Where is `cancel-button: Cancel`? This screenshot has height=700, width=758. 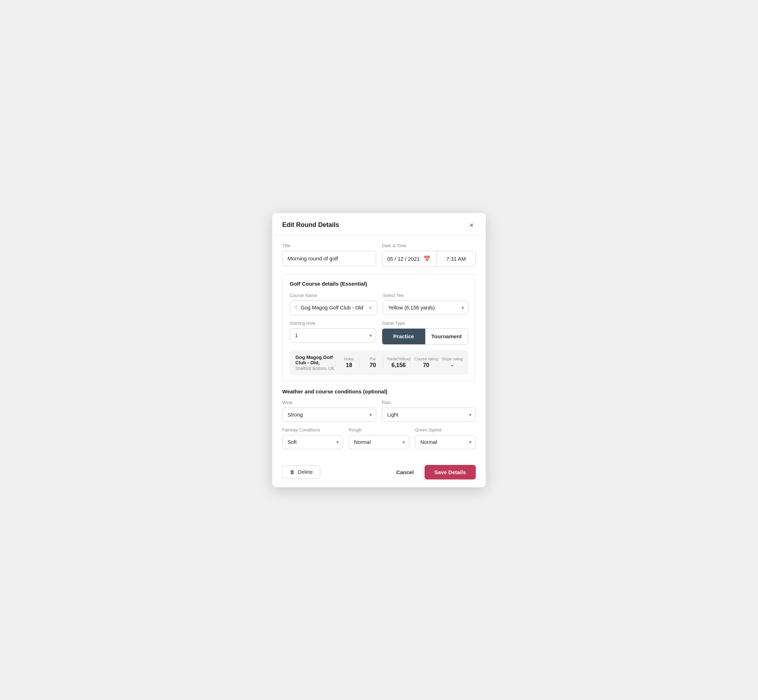 cancel-button: Cancel is located at coordinates (405, 472).